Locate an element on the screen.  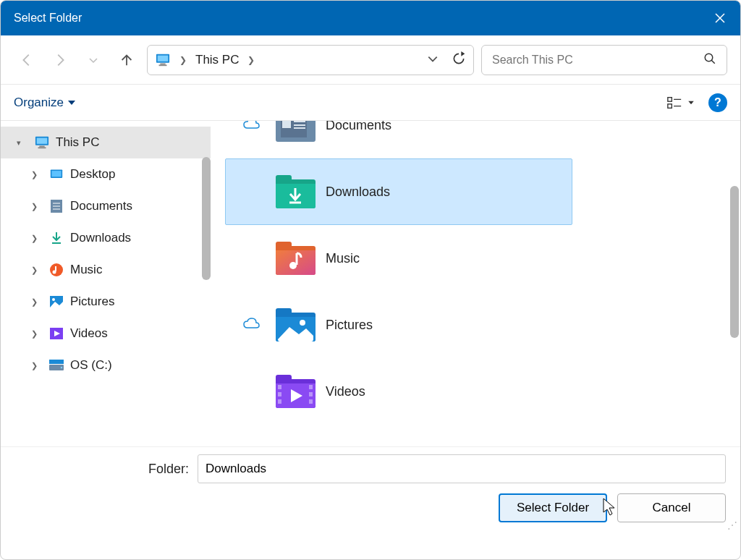
folder-label: Pictures is located at coordinates (347, 326).